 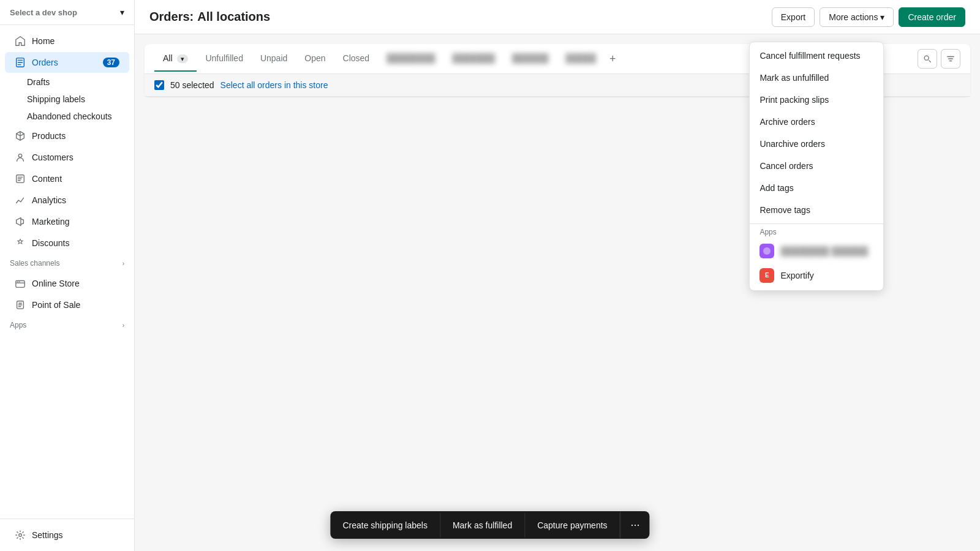 What do you see at coordinates (951, 59) in the screenshot?
I see `sort-button` at bounding box center [951, 59].